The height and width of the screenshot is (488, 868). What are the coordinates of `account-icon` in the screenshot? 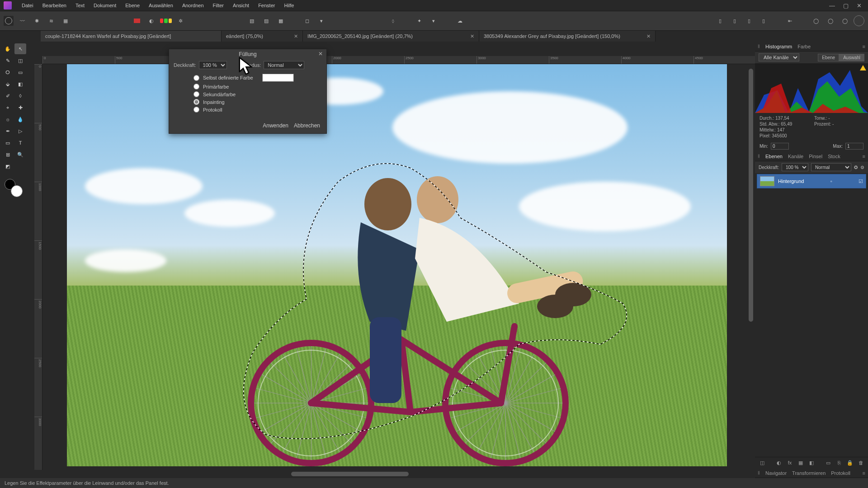 It's located at (859, 21).